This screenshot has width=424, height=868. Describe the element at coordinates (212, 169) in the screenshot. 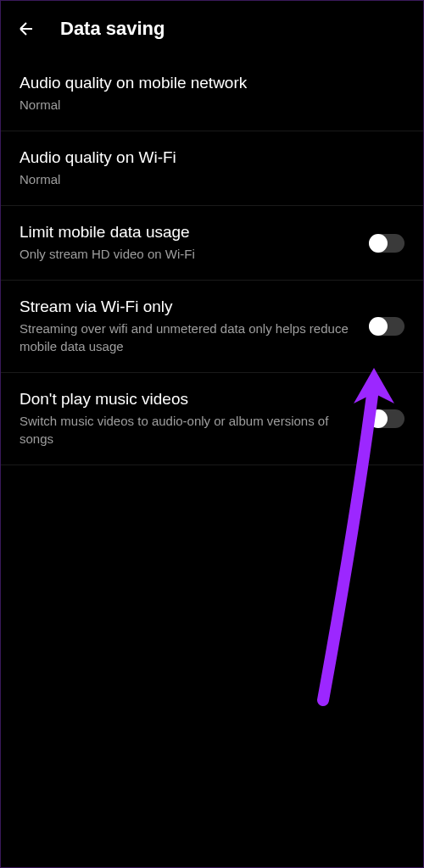

I see `setting-audio-wifi: Audio quality on Wi-Fi Normal` at that location.